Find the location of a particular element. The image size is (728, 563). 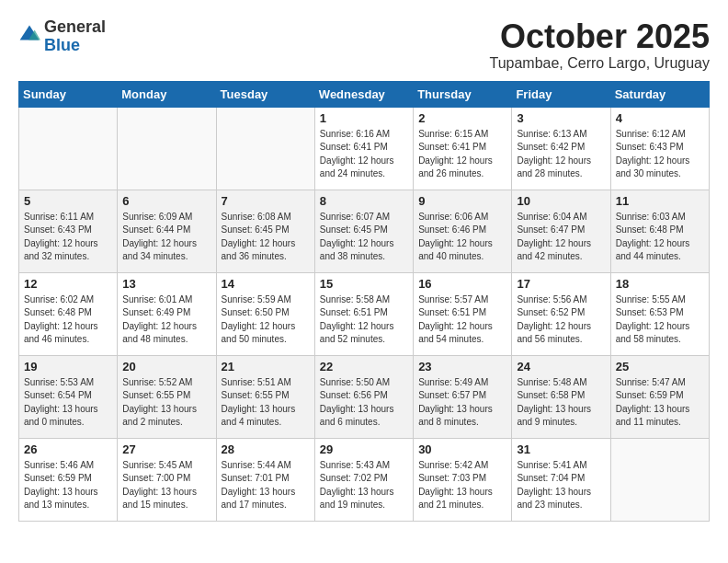

logo-blue-text: Blue is located at coordinates (63, 45).